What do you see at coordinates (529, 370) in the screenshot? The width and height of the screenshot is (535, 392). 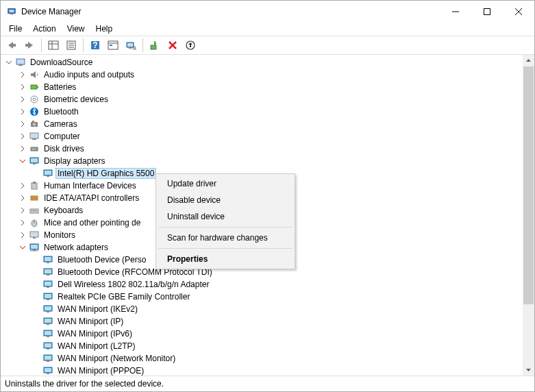 I see `scroll-down-button` at bounding box center [529, 370].